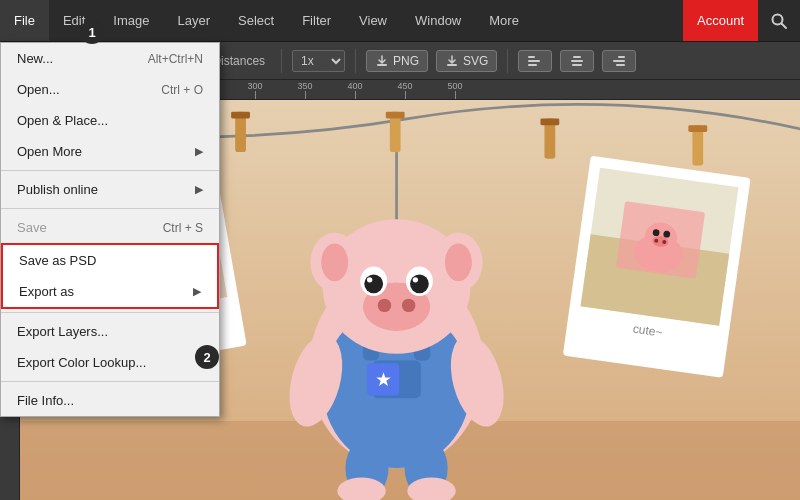  I want to click on dd-item-export-color: Export Color Lookup..., so click(110, 362).